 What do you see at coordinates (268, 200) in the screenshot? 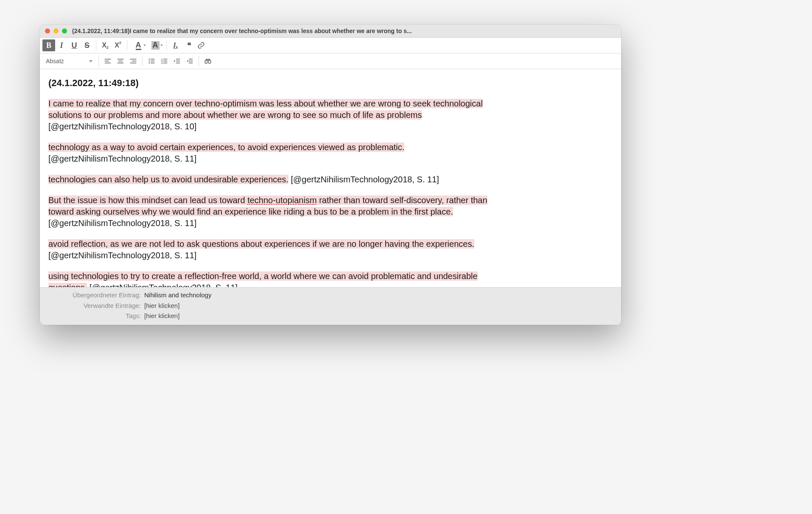
I see `highlight-span: But the issue is how this mindset can le…` at bounding box center [268, 200].